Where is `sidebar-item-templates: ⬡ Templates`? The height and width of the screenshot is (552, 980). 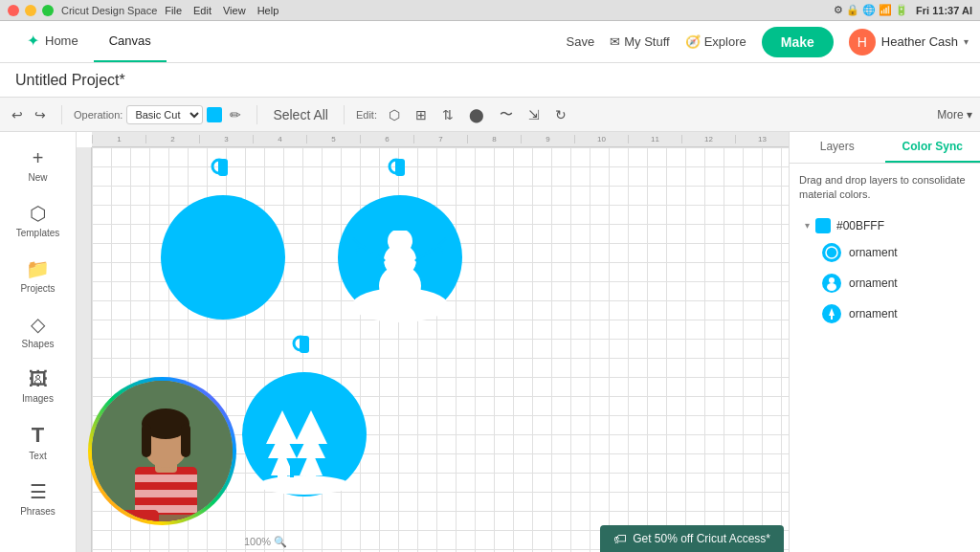 sidebar-item-templates: ⬡ Templates is located at coordinates (38, 220).